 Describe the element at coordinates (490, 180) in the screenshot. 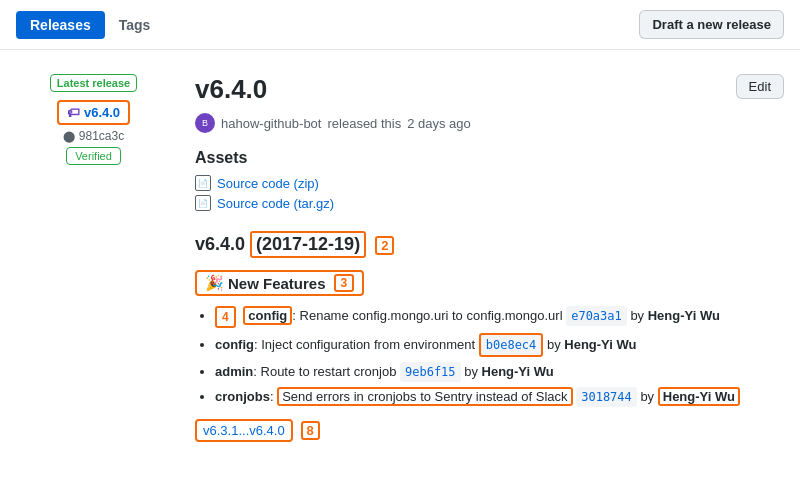

I see `assets-section: Assets 📄 Source code (zip) 📄 Source code…` at that location.